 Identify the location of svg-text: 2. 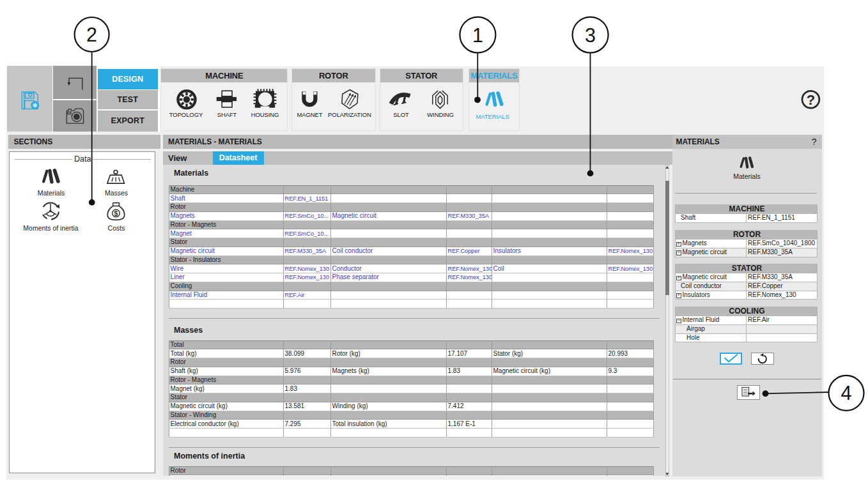
(92, 34).